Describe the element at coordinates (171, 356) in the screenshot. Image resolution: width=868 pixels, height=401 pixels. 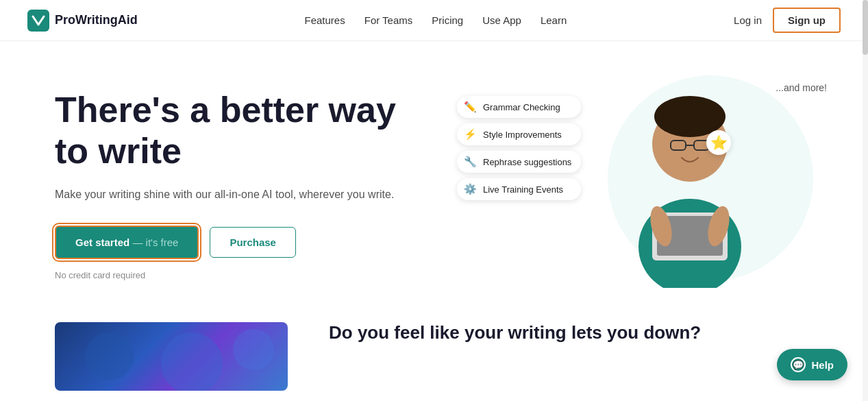
I see `bottom-image-overlay` at that location.